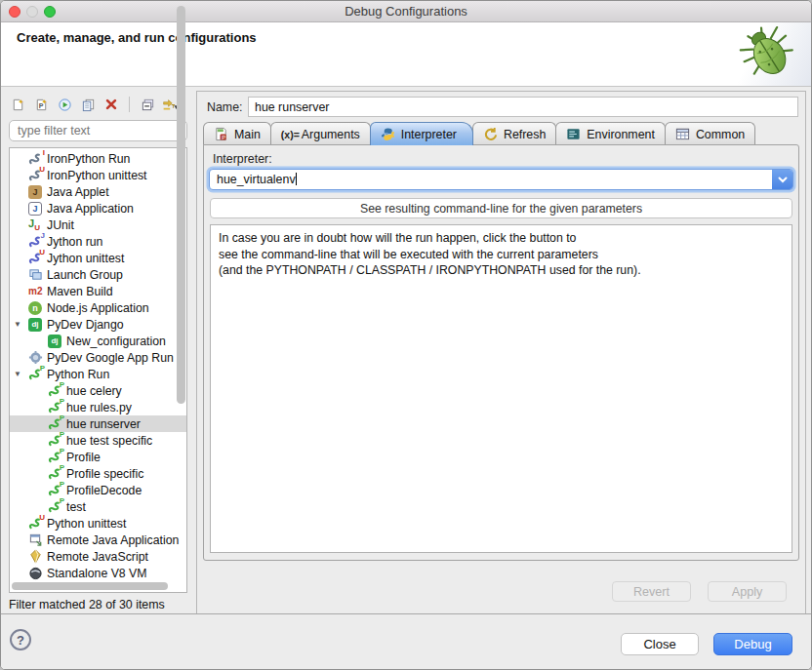 This screenshot has height=670, width=812. What do you see at coordinates (98, 408) in the screenshot?
I see `tree-item-label: hue rules.py` at bounding box center [98, 408].